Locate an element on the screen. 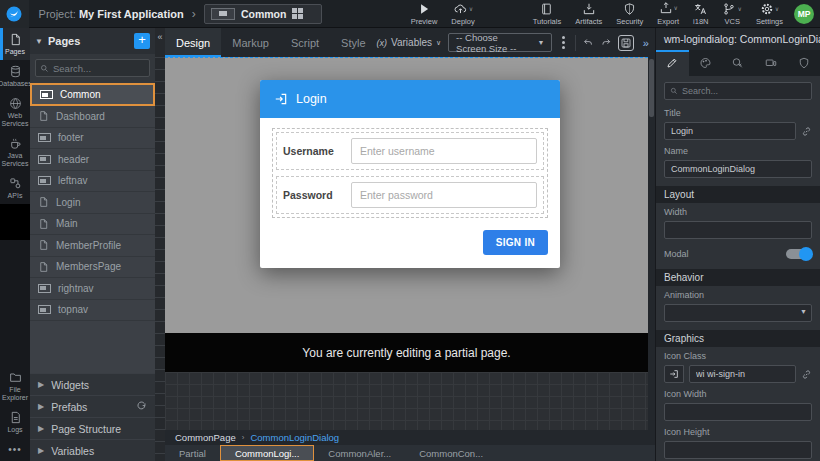  page-item-main: Main is located at coordinates (92, 225).